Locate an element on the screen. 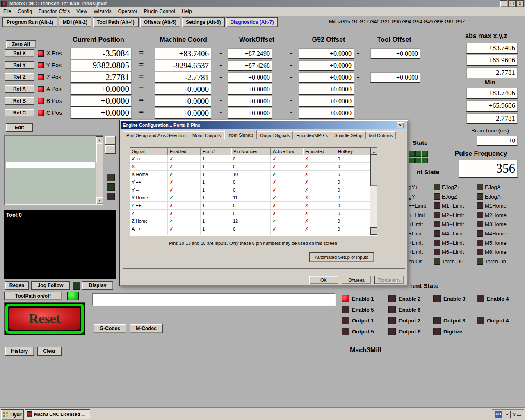 This screenshot has width=525, height=420. clock: 9:11 is located at coordinates (517, 414).